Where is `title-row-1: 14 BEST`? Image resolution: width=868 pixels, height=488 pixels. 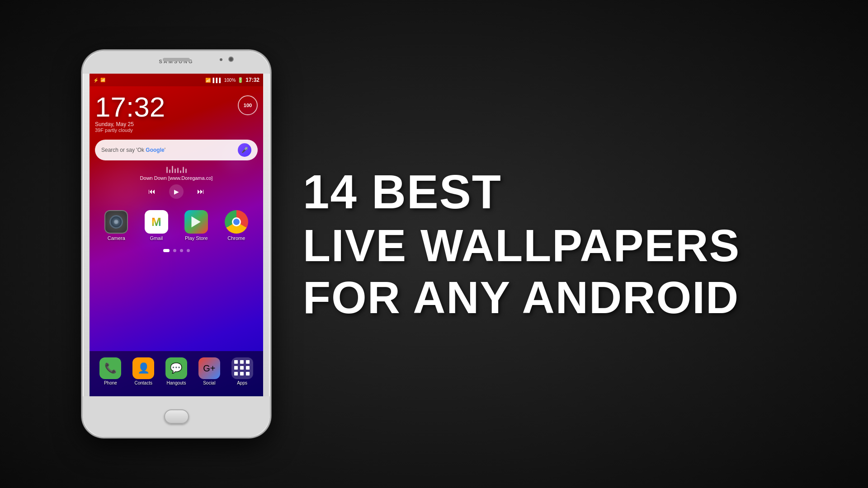 title-row-1: 14 BEST is located at coordinates (570, 192).